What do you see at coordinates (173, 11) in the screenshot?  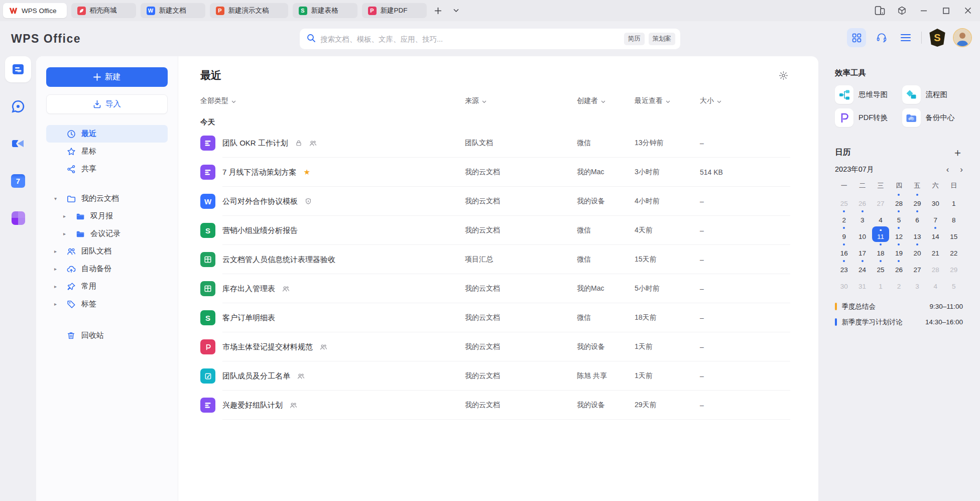 I see `window-tab-writer: W新建文档` at bounding box center [173, 11].